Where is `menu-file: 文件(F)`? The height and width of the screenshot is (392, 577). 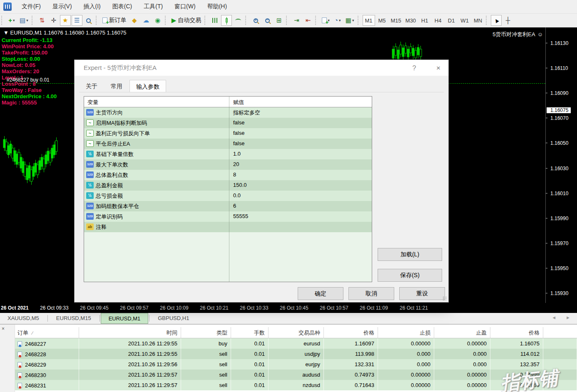 menu-file: 文件(F) is located at coordinates (31, 7).